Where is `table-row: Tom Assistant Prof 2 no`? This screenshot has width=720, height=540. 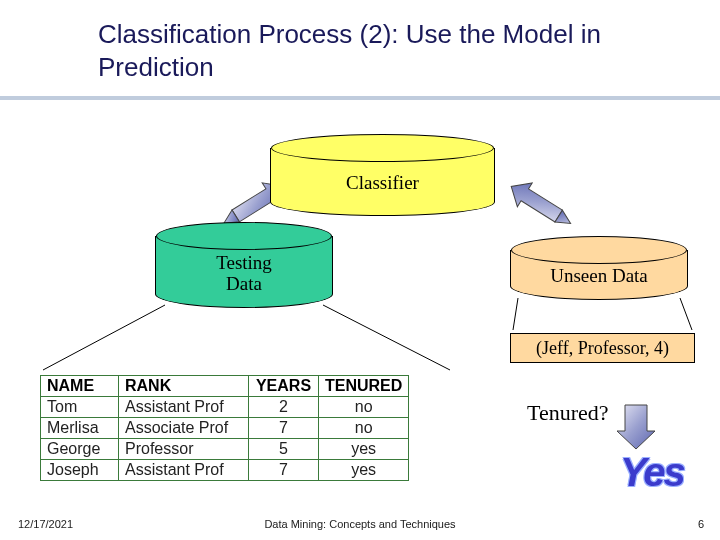
table-row: Tom Assistant Prof 2 no is located at coordinates (225, 408).